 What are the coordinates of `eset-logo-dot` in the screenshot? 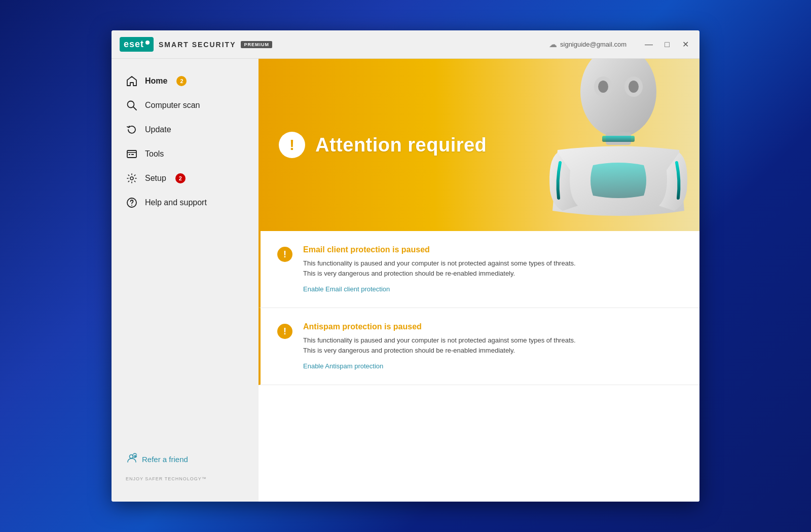 It's located at (148, 43).